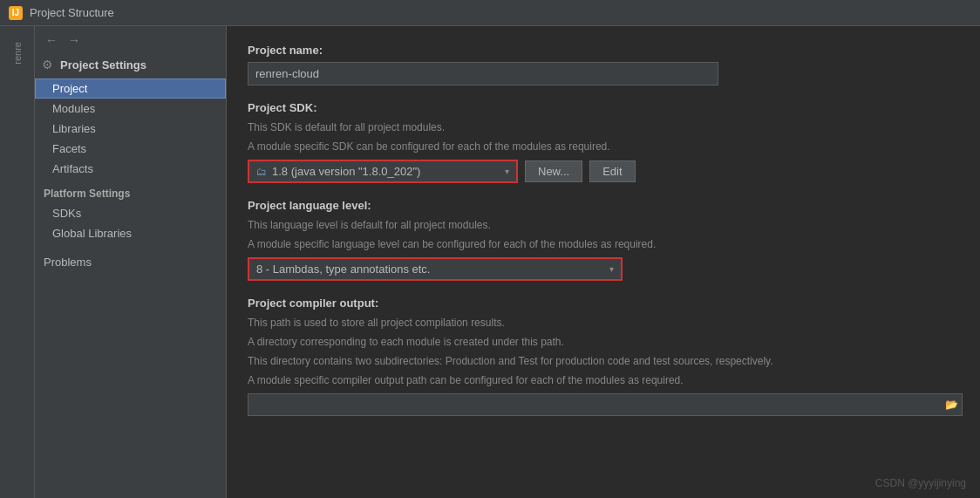 Image resolution: width=980 pixels, height=498 pixels. What do you see at coordinates (490, 13) in the screenshot?
I see `title-bar: IJ Project Structure` at bounding box center [490, 13].